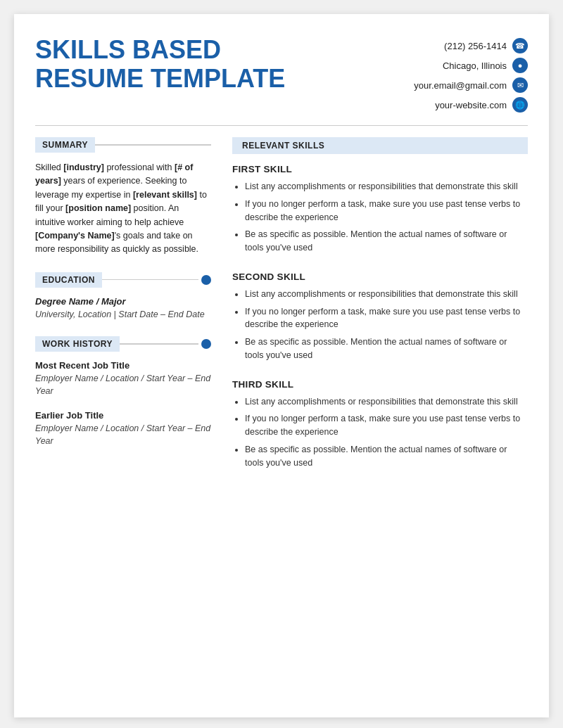 This screenshot has width=563, height=728. I want to click on contact-info: (212) 256-1414 ☎ Chicago, Illinois ● you…, so click(471, 74).